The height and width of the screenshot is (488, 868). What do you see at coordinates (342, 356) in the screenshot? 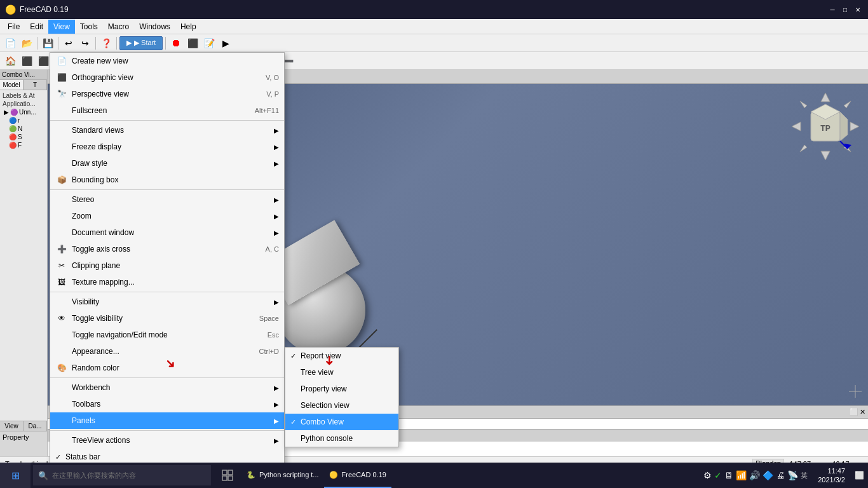
I see `sub-report-view: ✓ Report view` at bounding box center [342, 356].